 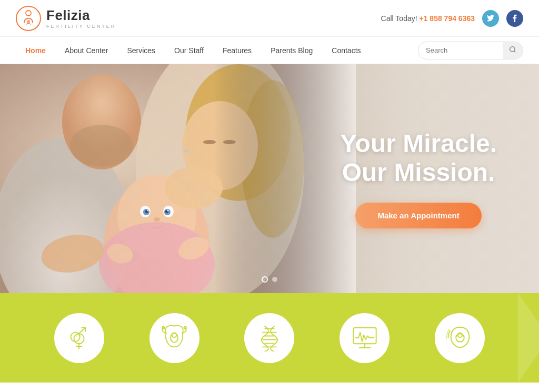 What do you see at coordinates (515, 18) in the screenshot?
I see `facebook-button` at bounding box center [515, 18].